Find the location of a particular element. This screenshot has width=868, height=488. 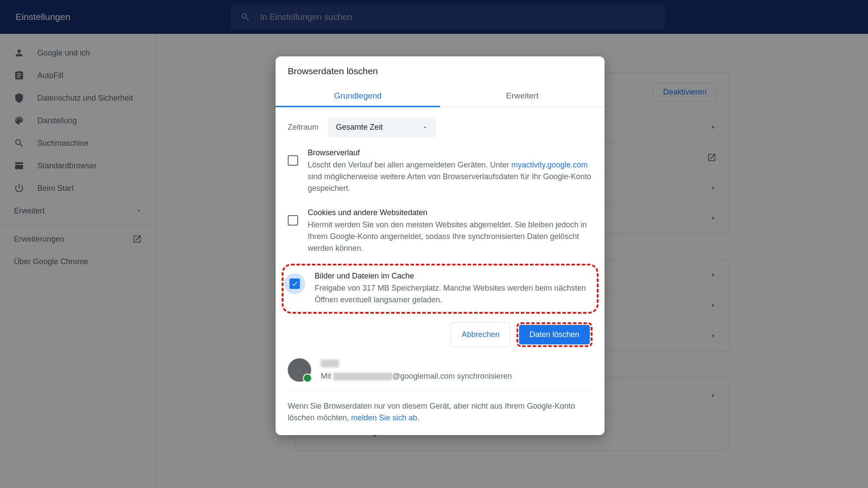

check-desc: Freigabe von 317 MB Speicherplatz. Manch… is located at coordinates (453, 294).